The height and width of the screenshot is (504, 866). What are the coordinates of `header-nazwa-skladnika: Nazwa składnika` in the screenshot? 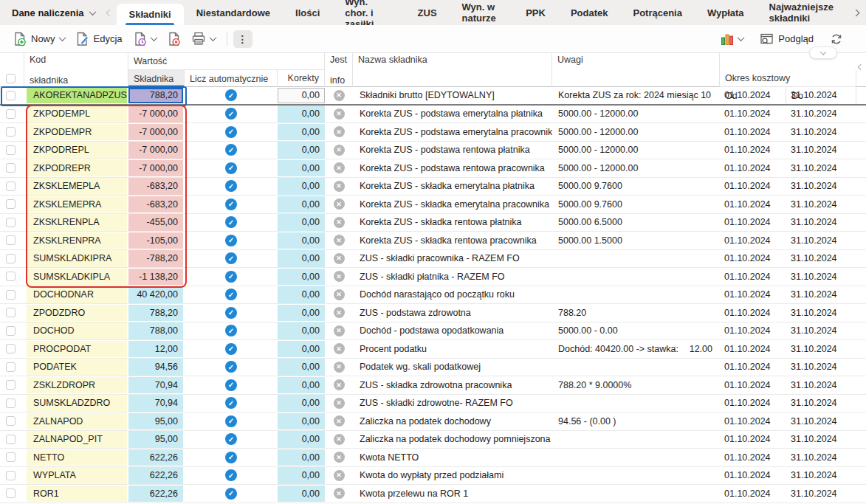 It's located at (453, 70).